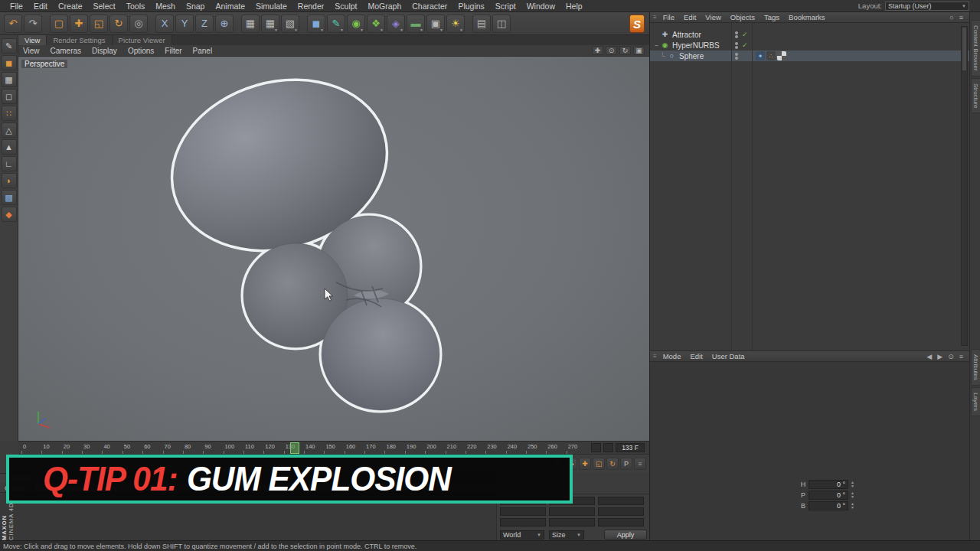 Image resolution: width=980 pixels, height=551 pixels. I want to click on dock-tab-layers: Layers, so click(975, 402).